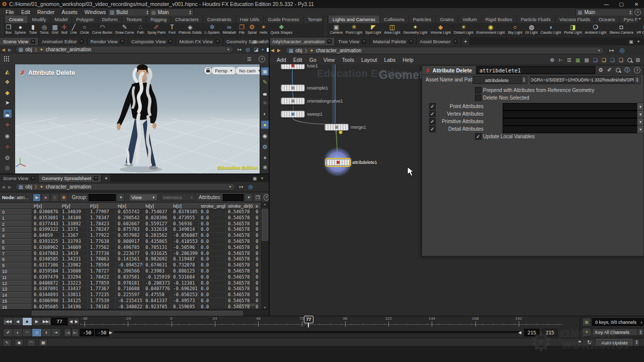  Describe the element at coordinates (137, 313) in the screenshot. I see `hscroll-thumb` at that location.